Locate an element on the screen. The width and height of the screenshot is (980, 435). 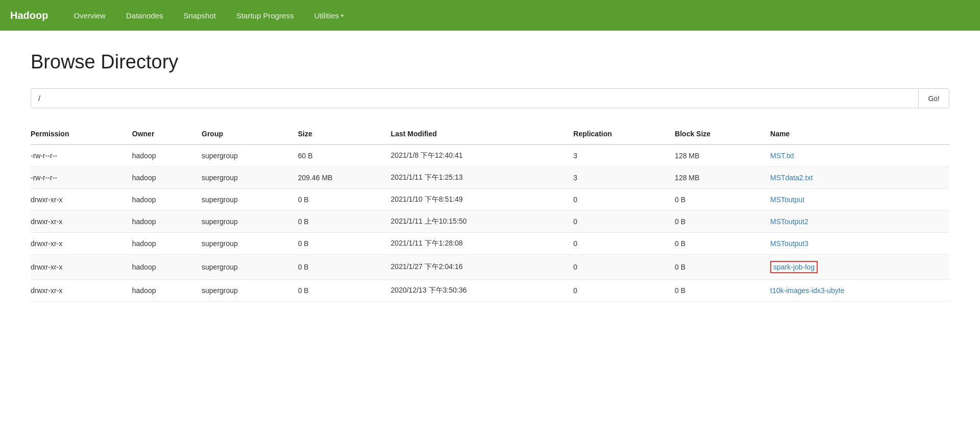
search-input is located at coordinates (475, 98).